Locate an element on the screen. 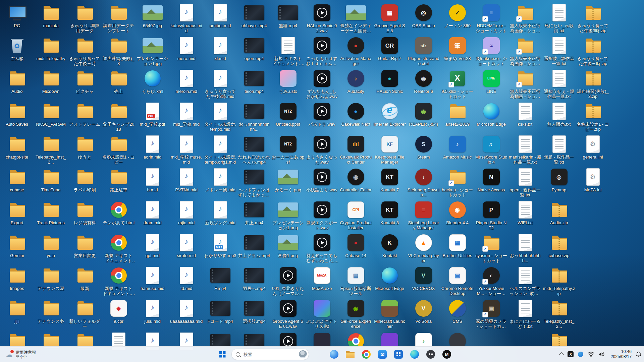  taskbar-clock: 10:46 2025/08/17 is located at coordinates (621, 354).